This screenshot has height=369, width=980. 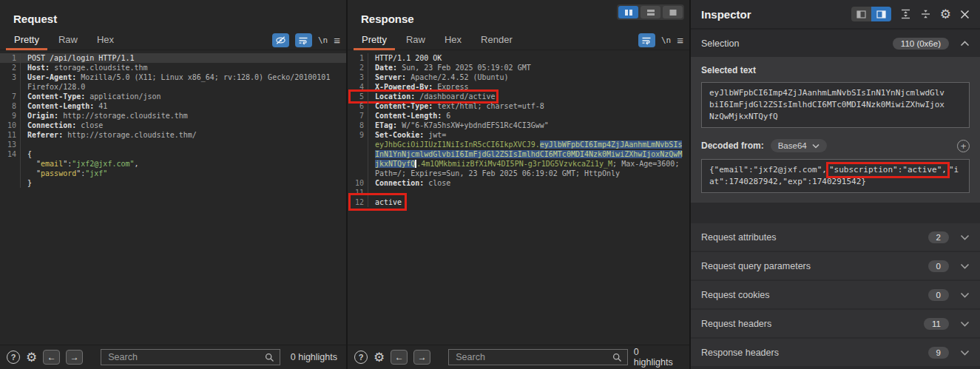 What do you see at coordinates (629, 12) in the screenshot?
I see `layout-columns-button` at bounding box center [629, 12].